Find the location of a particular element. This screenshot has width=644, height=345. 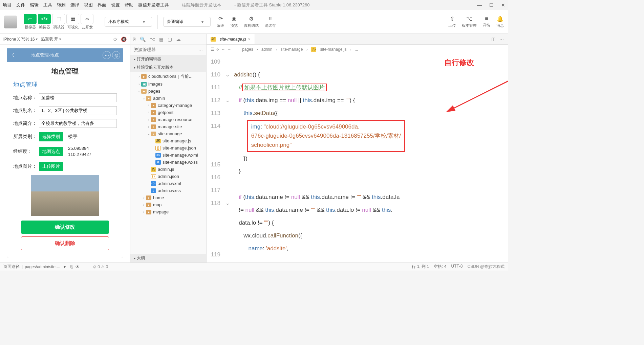

menu-item: 微信开发者工具 is located at coordinates (154, 5).